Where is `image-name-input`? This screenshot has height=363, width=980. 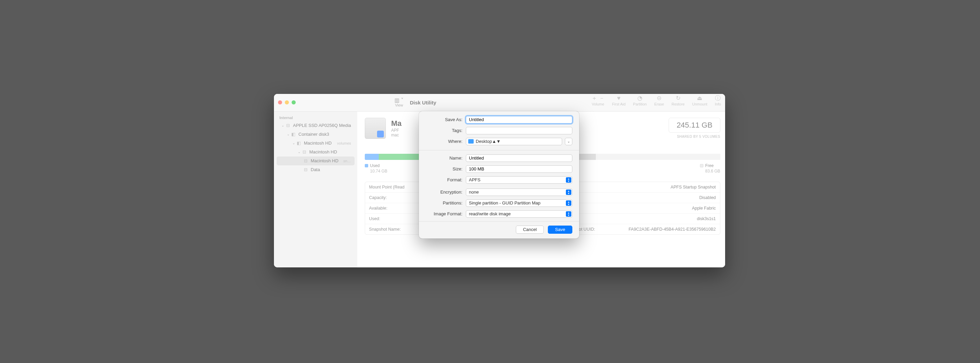
image-name-input is located at coordinates (519, 158).